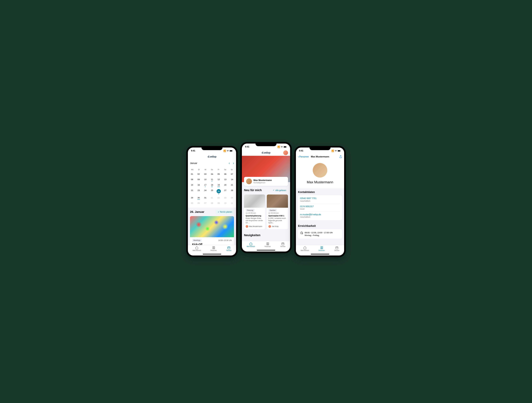  I want to click on weekday-label: Fr, so click(218, 170).